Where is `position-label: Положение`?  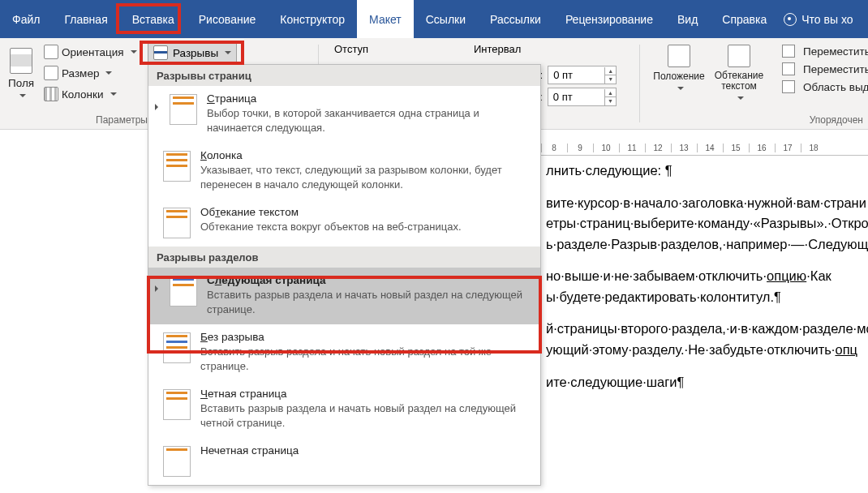
position-label: Положение is located at coordinates (678, 76).